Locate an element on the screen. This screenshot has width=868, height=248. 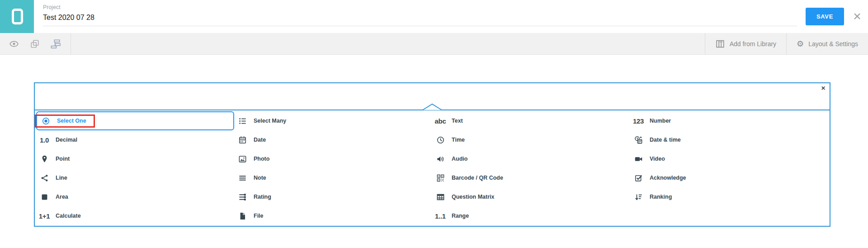
panel-close-icon: ✕ is located at coordinates (823, 88).